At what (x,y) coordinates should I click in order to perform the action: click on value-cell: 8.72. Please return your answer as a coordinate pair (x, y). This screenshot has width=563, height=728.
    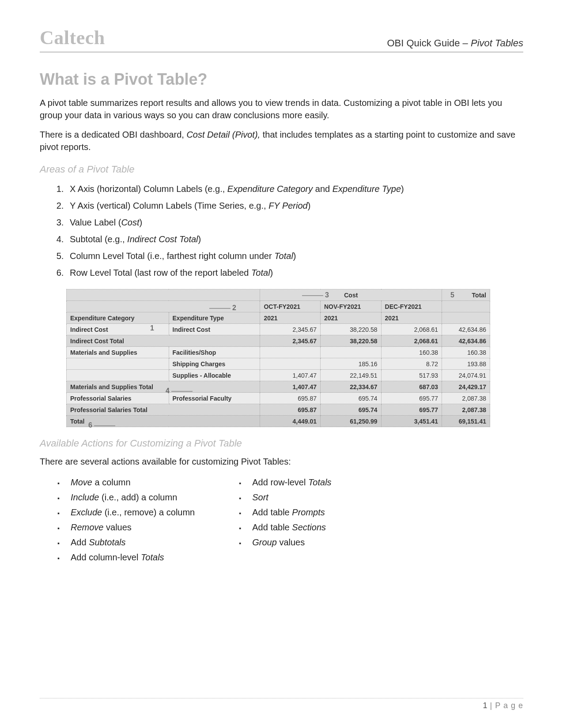
    Looking at the image, I should click on (412, 364).